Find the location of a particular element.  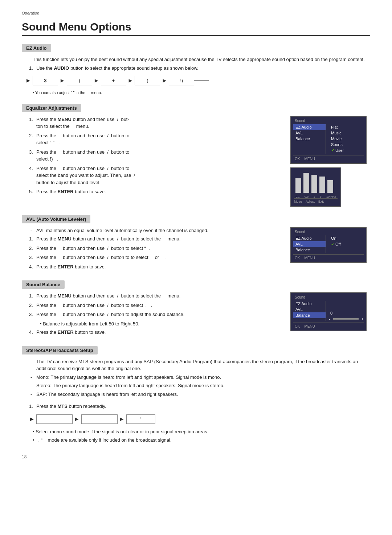

avl-screen-col: Sound EZ Audio AVL Balance On ✓ Off is located at coordinates (330, 245).